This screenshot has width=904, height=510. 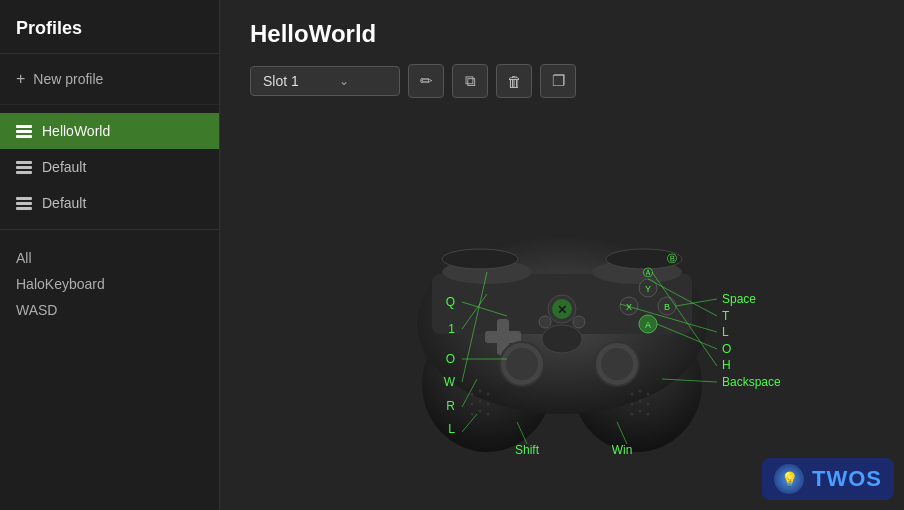 What do you see at coordinates (514, 82) in the screenshot?
I see `delete-icon: 🗑` at bounding box center [514, 82].